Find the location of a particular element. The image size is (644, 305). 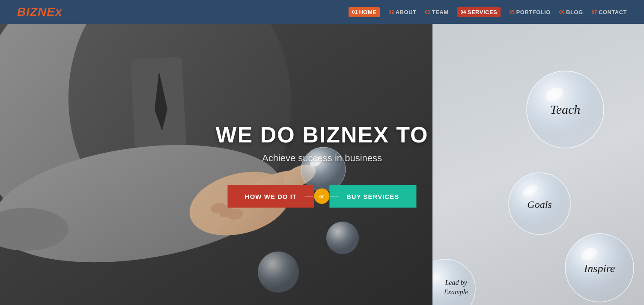

nav-label-team: TEAM is located at coordinates (440, 12).